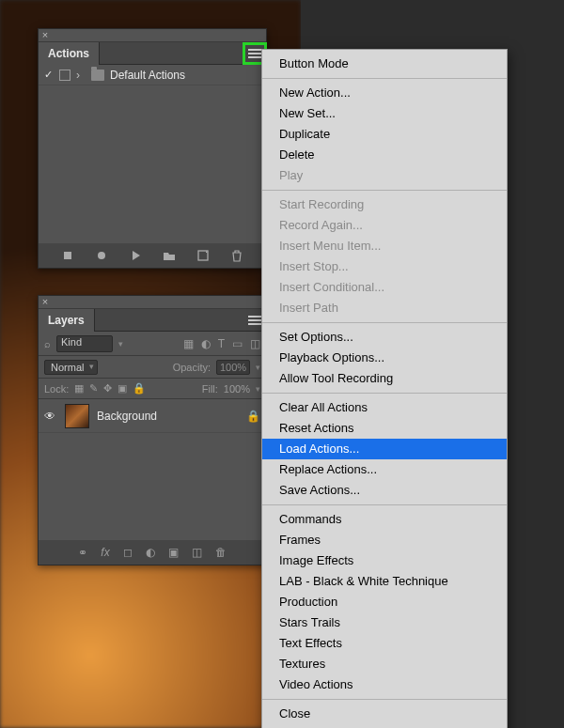  Describe the element at coordinates (384, 64) in the screenshot. I see `menu-item: Button Mode` at that location.